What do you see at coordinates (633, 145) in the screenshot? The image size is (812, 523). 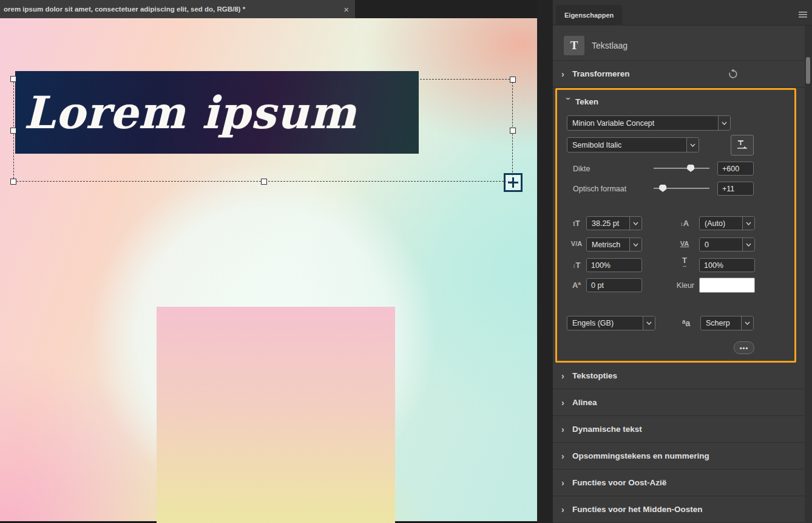 I see `font-style-select: Semibold Italic` at bounding box center [633, 145].